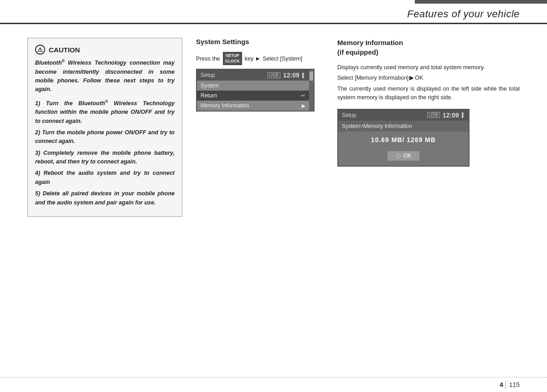 Image resolution: width=547 pixels, height=392 pixels. What do you see at coordinates (232, 56) in the screenshot?
I see `btn-line1: SETUP` at bounding box center [232, 56].